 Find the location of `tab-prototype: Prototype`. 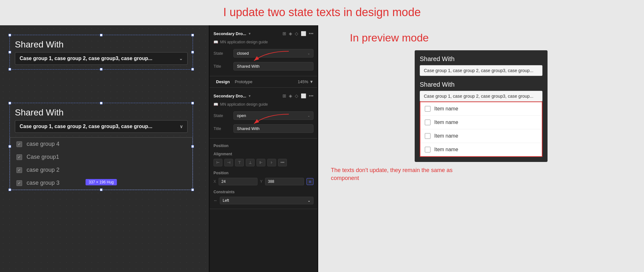

tab-prototype: Prototype is located at coordinates (244, 82).